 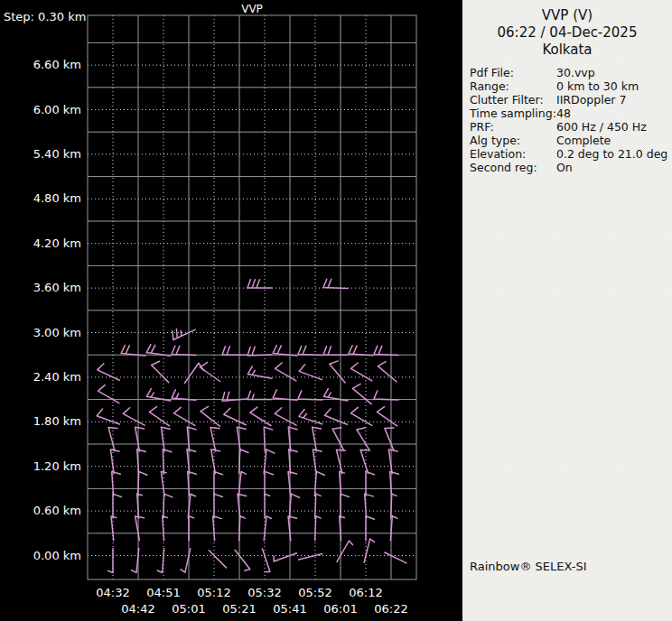 I want to click on y-axis-label: 5.40 km, so click(x=41, y=154).